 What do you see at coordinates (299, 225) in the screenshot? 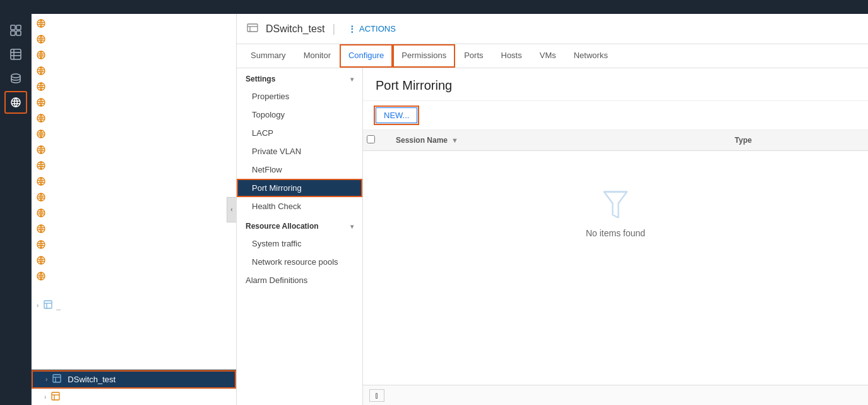
I see `nav-section-resource-header: Resource Allocation ▾` at bounding box center [299, 225].